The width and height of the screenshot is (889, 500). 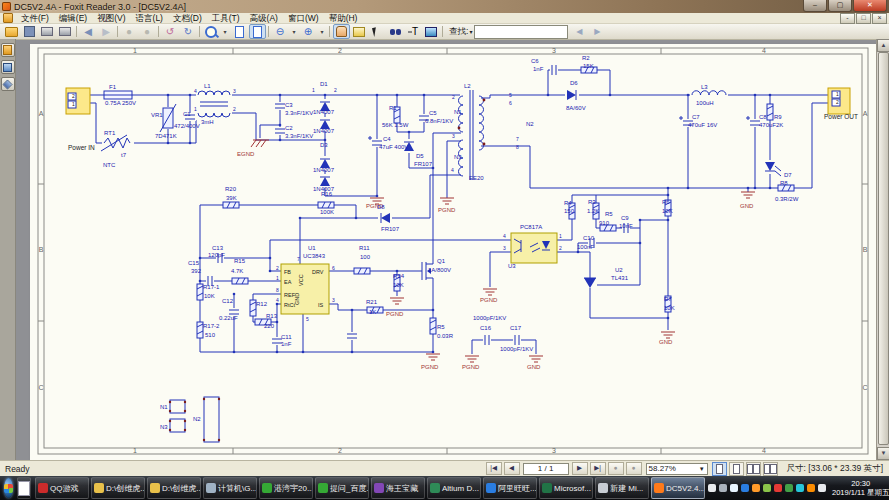 I want to click on close-button: ✕, so click(x=870, y=6).